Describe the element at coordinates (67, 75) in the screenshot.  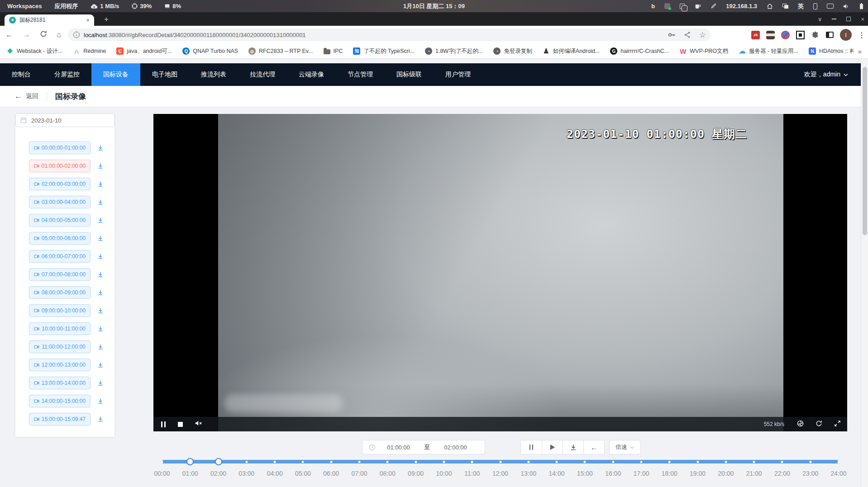
I see `nav-tab: 分屏监控` at that location.